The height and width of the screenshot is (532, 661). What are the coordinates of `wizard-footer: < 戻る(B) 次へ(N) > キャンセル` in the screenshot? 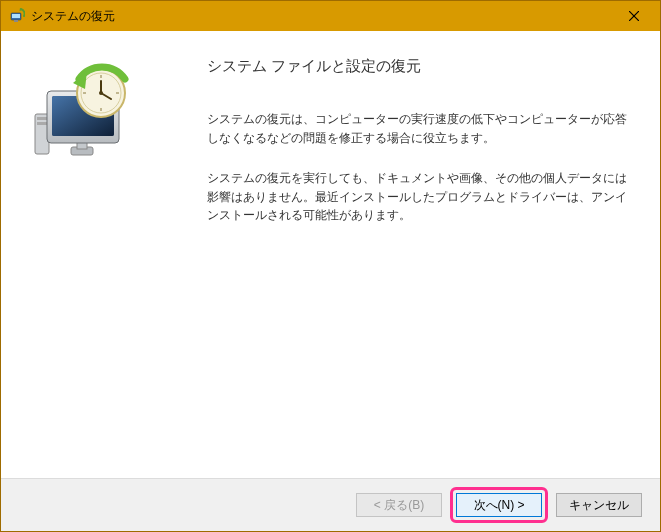 It's located at (330, 505).